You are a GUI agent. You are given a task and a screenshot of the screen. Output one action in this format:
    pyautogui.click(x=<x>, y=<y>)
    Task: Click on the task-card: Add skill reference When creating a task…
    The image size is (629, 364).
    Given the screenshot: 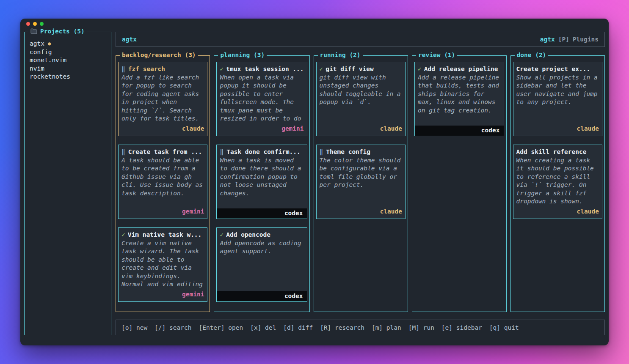 What is the action you would take?
    pyautogui.click(x=558, y=182)
    